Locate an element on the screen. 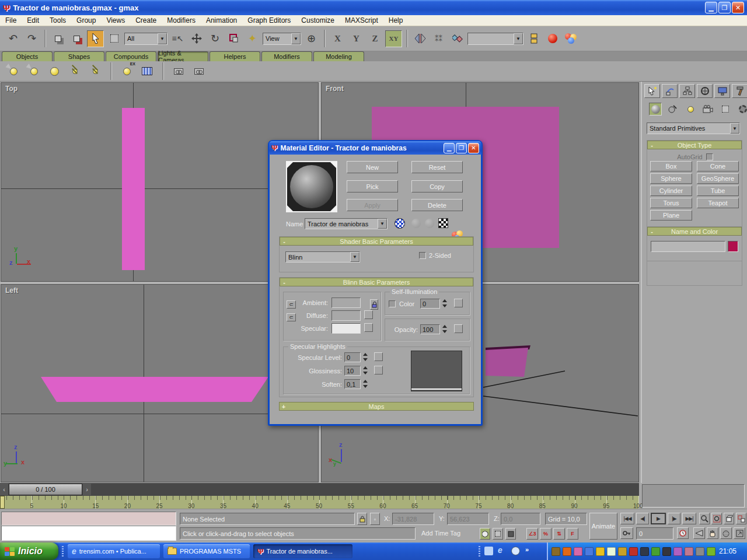 The width and height of the screenshot is (747, 560). autogrid-checkbox is located at coordinates (710, 157).